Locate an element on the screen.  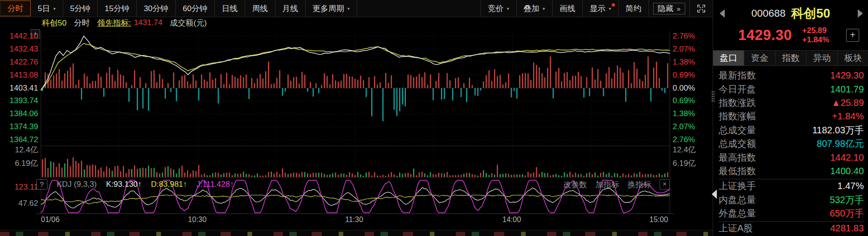
price-axis-label: 1432.43 is located at coordinates (19, 49).